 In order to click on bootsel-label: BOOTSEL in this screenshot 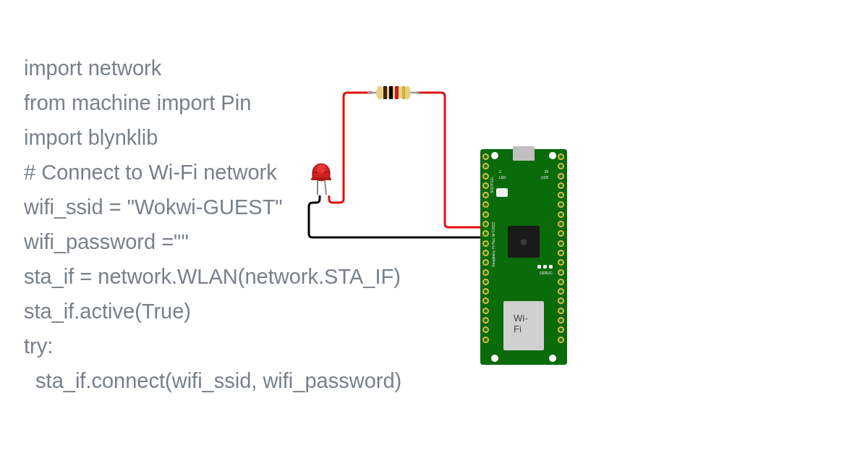, I will do `click(492, 185)`.